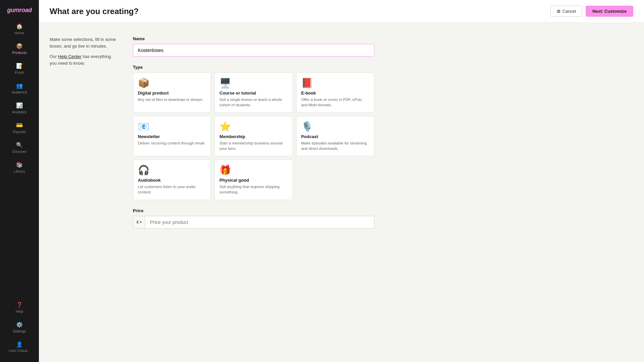 The height and width of the screenshot is (362, 644). What do you see at coordinates (172, 180) in the screenshot?
I see `audiobook-name: Audiobook` at bounding box center [172, 180].